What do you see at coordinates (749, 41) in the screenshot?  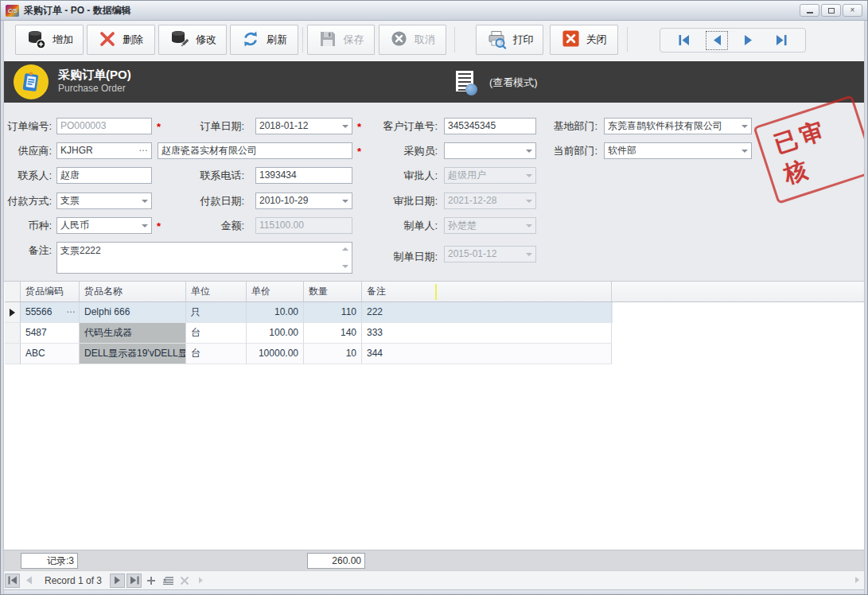 I see `nav-next-button` at bounding box center [749, 41].